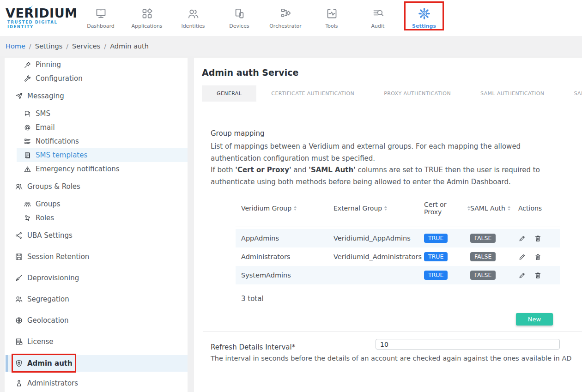  Describe the element at coordinates (101, 18) in the screenshot. I see `nav-item-dashboard: Dashboard` at that location.